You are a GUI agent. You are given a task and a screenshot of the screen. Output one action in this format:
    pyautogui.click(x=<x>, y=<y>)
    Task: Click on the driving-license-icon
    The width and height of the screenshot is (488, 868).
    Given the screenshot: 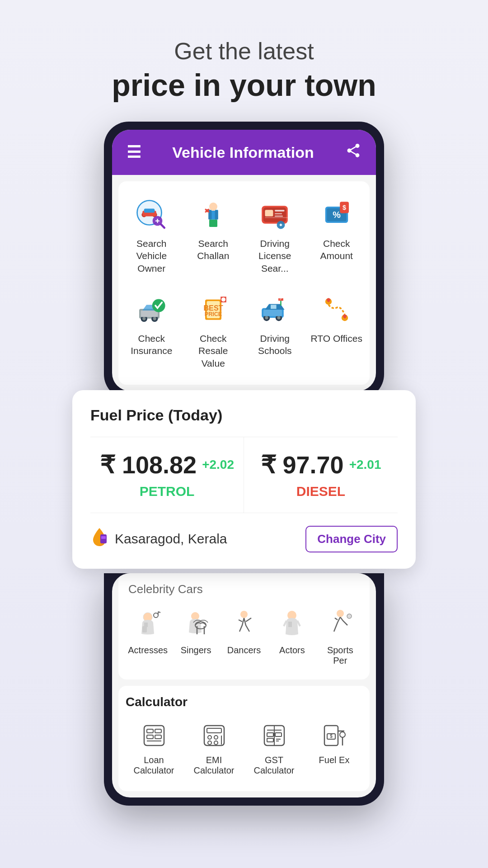 What is the action you would take?
    pyautogui.click(x=275, y=215)
    